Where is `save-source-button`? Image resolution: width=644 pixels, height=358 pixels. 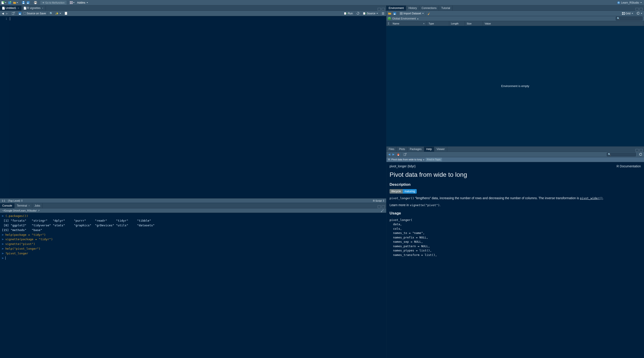
save-source-button is located at coordinates (20, 13).